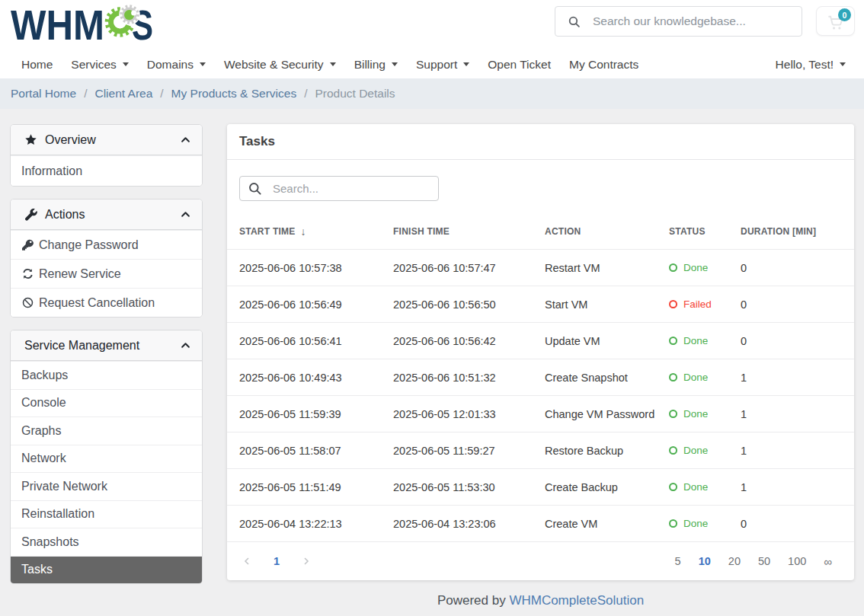  What do you see at coordinates (421, 231) in the screenshot?
I see `column-header-label: FINISH TIME` at bounding box center [421, 231].